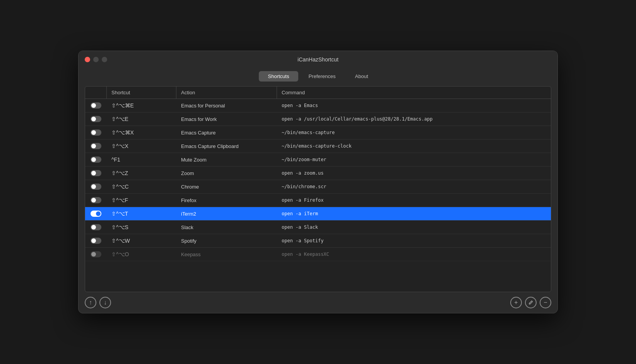  I want to click on action-cell: Keepass, so click(227, 254).